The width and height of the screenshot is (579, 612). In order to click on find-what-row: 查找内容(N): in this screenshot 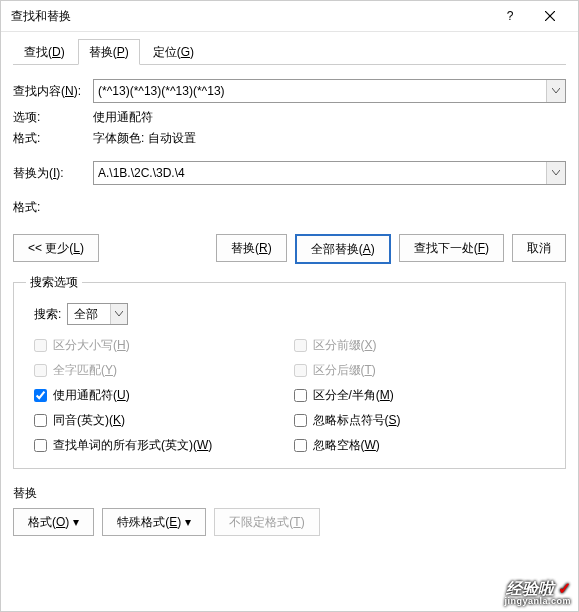, I will do `click(290, 91)`.